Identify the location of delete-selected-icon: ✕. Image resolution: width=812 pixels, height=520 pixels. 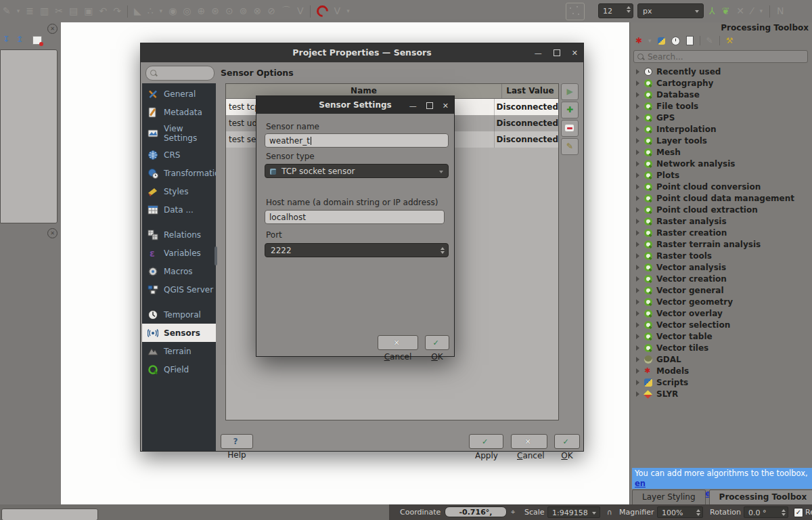
(740, 11).